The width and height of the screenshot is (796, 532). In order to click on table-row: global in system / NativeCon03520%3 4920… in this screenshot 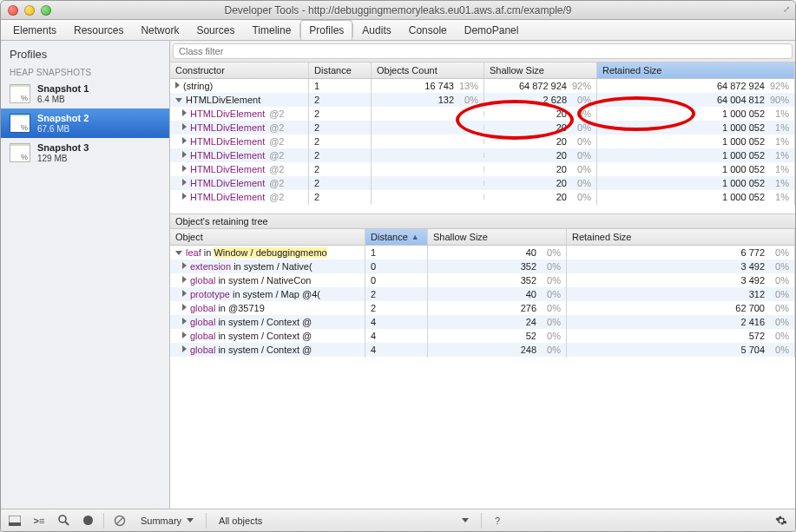, I will do `click(483, 280)`.